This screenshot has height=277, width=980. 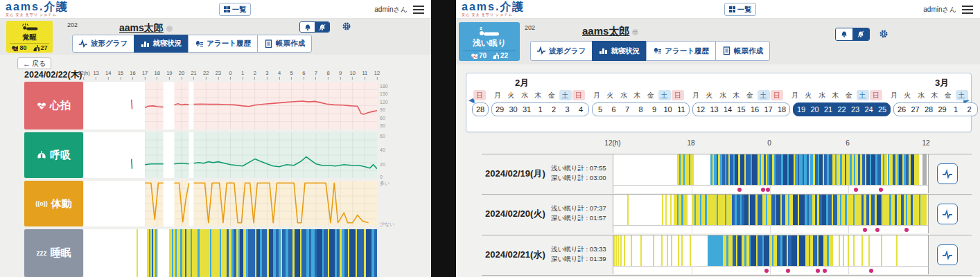 I want to click on sleep-barcode, so click(x=771, y=170).